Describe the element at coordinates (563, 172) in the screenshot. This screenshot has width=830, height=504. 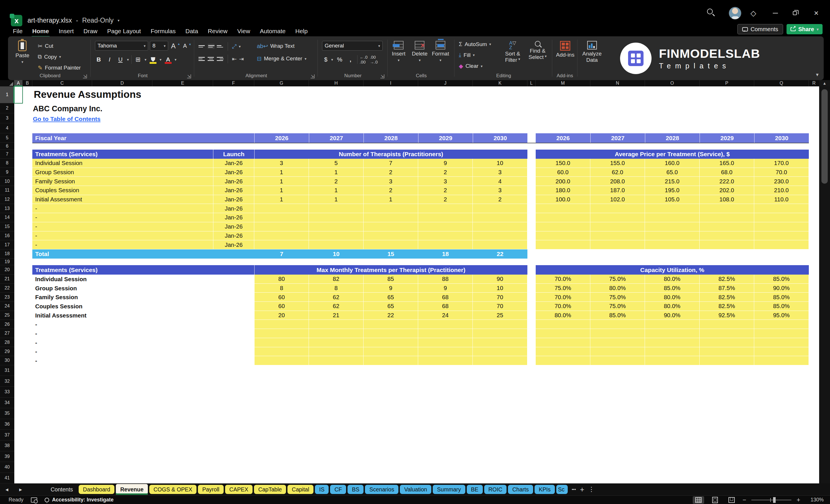
I see `price-cell: 60.0` at that location.